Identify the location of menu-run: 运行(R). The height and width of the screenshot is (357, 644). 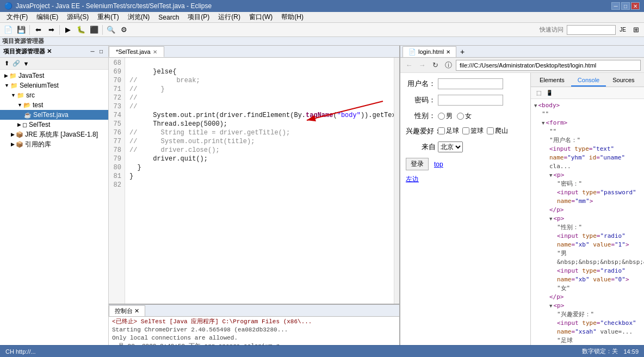
(230, 17).